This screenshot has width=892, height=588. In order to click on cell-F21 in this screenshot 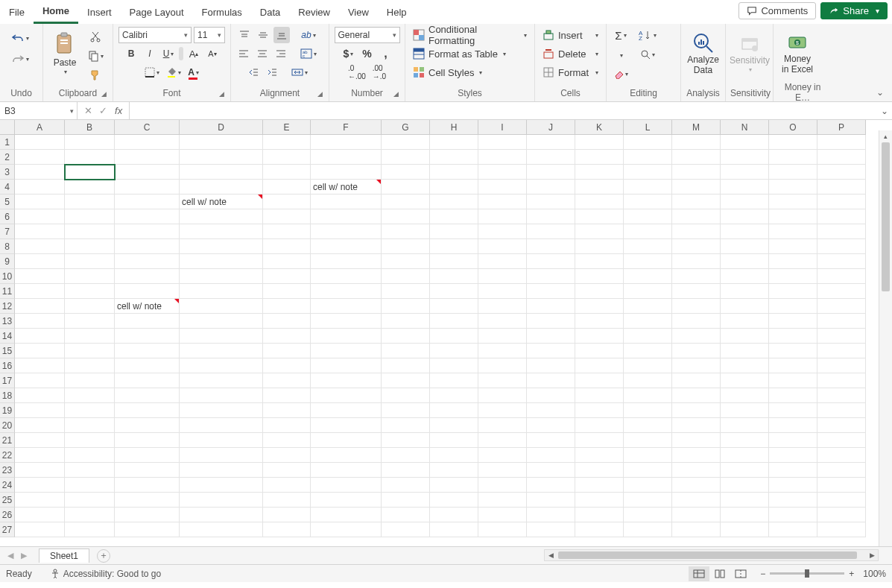, I will do `click(346, 440)`.